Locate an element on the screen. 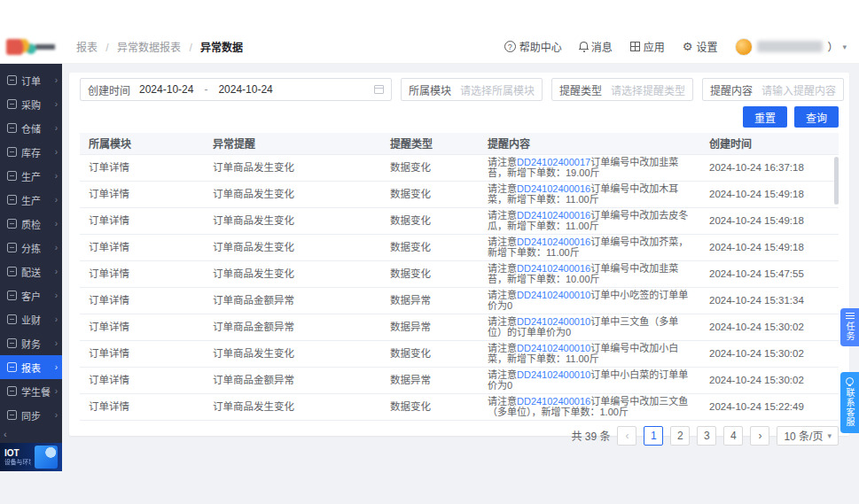 This screenshot has width=859, height=504. sorting-icon is located at coordinates (12, 248).